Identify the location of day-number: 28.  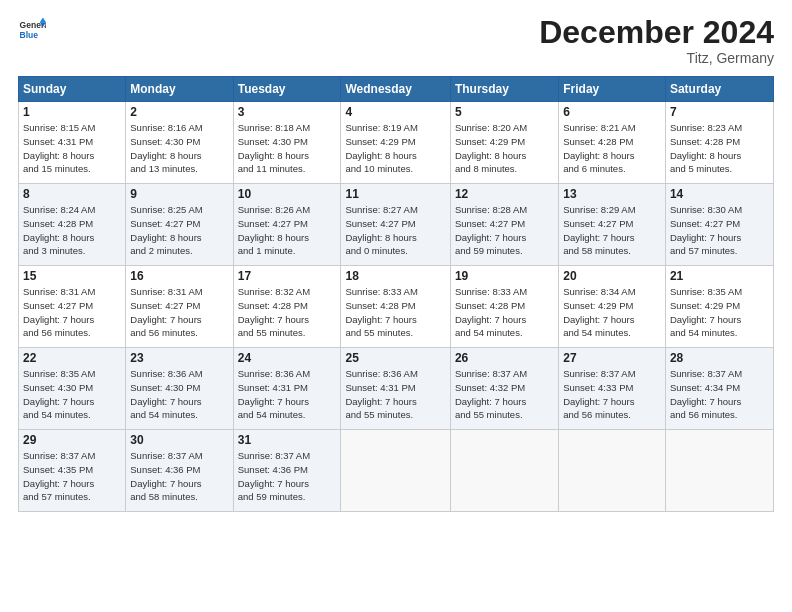
(720, 358).